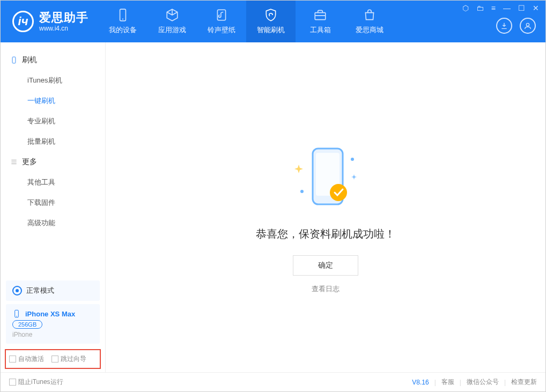  What do you see at coordinates (536, 8) in the screenshot?
I see `close-icon: ✕` at bounding box center [536, 8].